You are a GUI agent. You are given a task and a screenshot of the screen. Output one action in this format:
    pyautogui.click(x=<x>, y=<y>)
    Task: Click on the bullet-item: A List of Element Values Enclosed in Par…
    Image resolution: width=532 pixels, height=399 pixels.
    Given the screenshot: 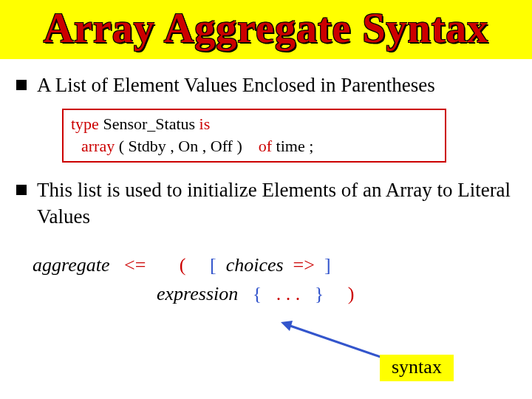 What is the action you would take?
    pyautogui.click(x=266, y=86)
    